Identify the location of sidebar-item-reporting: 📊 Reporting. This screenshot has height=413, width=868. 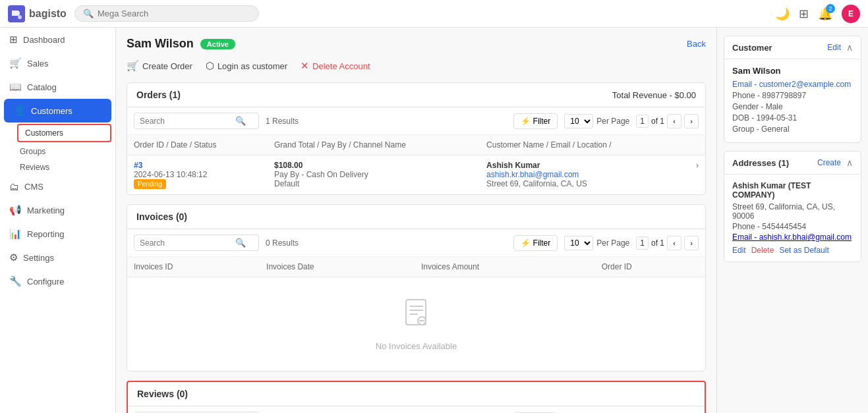
(58, 234).